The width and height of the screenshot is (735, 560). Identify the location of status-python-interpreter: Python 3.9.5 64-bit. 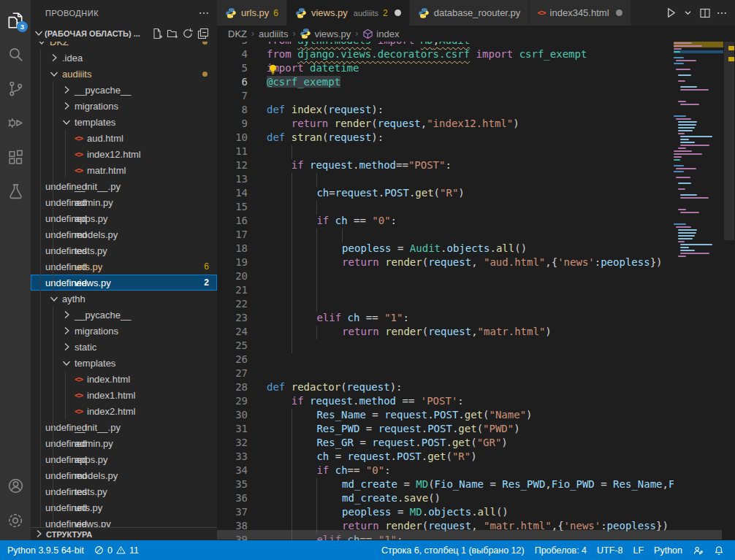
(45, 551).